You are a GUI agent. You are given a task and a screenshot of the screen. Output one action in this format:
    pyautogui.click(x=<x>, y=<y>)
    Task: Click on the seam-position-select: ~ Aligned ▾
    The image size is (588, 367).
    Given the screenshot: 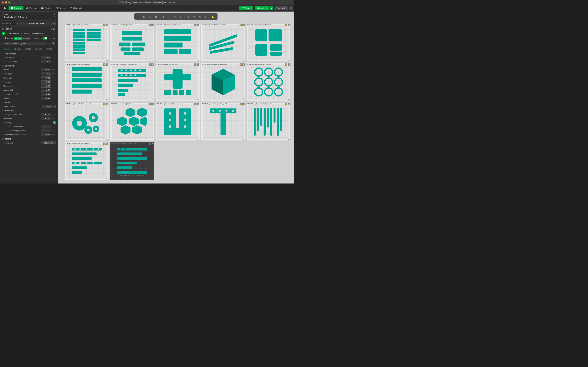 What is the action you would take?
    pyautogui.click(x=49, y=106)
    